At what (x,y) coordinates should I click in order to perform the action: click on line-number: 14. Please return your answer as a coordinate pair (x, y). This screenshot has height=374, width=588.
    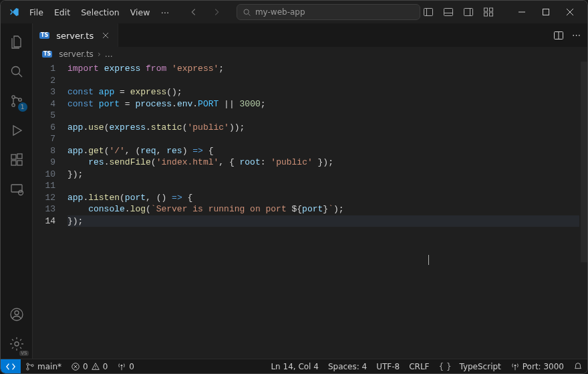
    Looking at the image, I should click on (44, 221).